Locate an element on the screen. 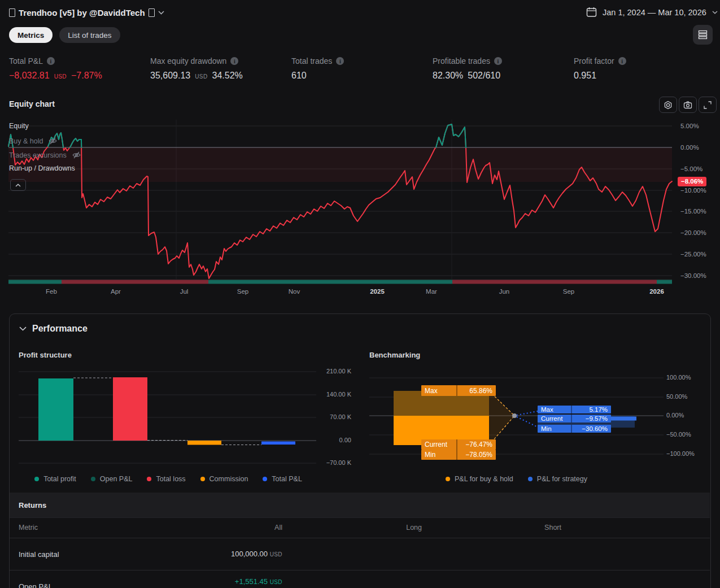 The height and width of the screenshot is (588, 720). legend-total-pnl: Total P&L is located at coordinates (282, 479).